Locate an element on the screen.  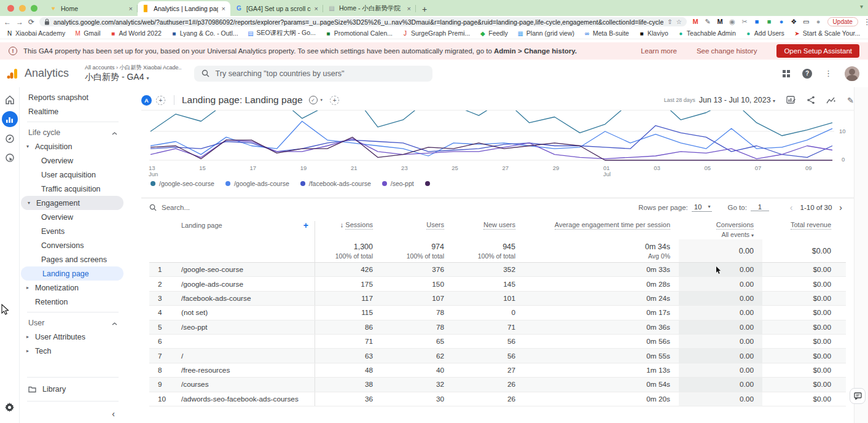
column-conversions: ConversionsAll events ▾ is located at coordinates (721, 230).